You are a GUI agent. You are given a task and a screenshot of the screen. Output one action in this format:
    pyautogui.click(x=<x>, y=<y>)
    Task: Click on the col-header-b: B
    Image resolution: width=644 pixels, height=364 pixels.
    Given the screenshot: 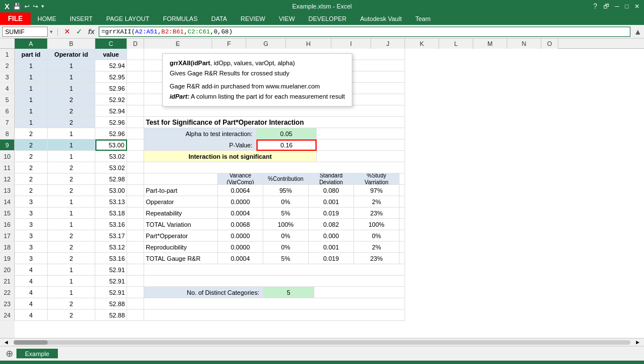 What is the action you would take?
    pyautogui.click(x=71, y=44)
    